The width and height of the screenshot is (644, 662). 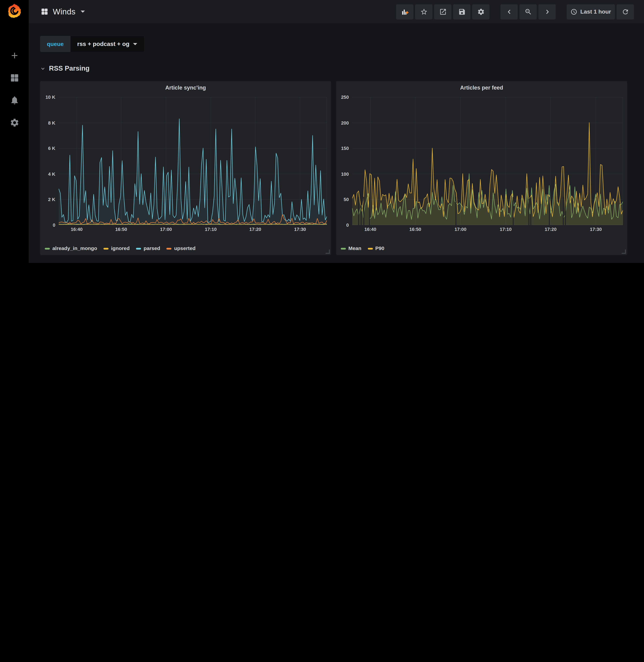 I want to click on dashboard-title: Winds, so click(x=64, y=11).